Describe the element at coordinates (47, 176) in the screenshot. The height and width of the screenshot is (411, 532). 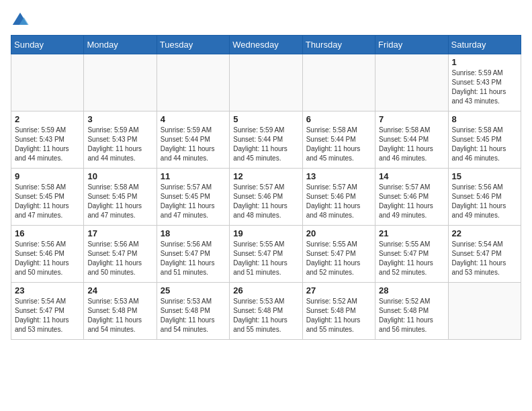
I see `day-number: 9` at that location.